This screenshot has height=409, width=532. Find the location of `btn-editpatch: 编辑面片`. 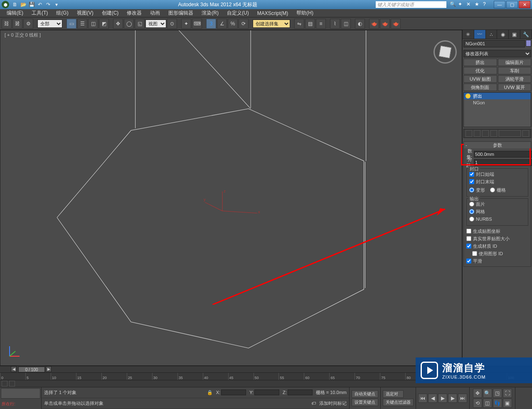

btn-editpatch: 编辑面片 is located at coordinates (515, 62).